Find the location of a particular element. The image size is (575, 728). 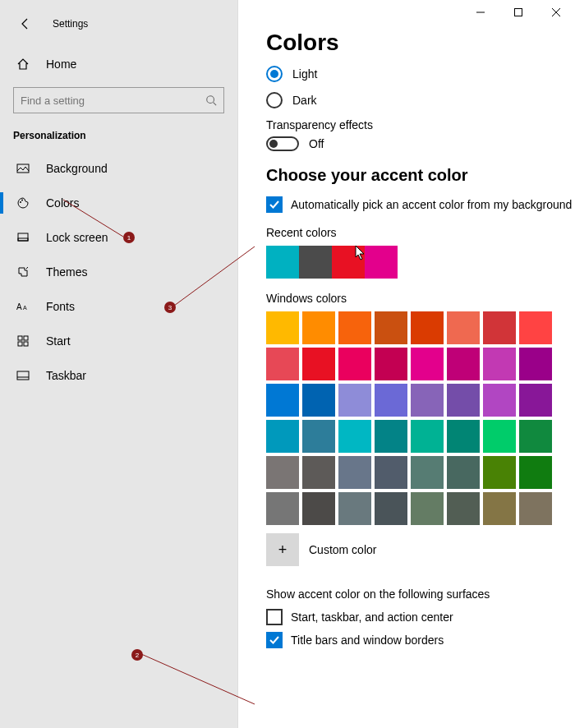

radio-icon is located at coordinates (274, 100).